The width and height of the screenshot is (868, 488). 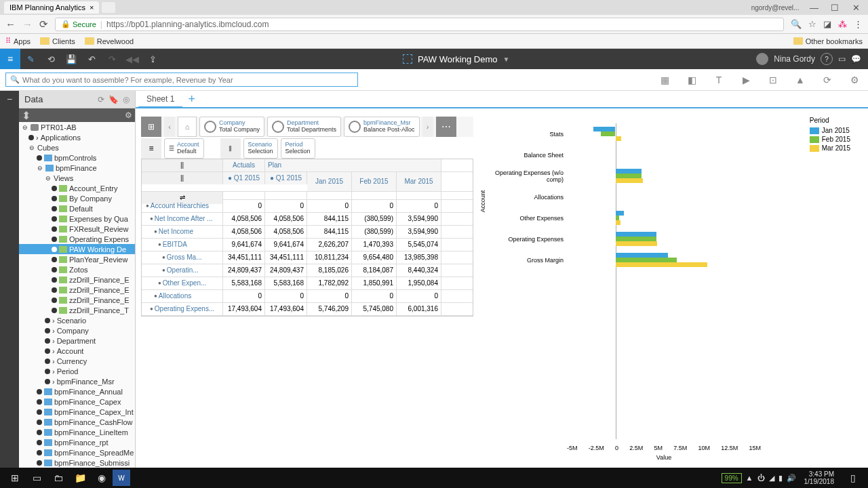 What do you see at coordinates (812, 24) in the screenshot?
I see `star-icon: ☆` at bounding box center [812, 24].